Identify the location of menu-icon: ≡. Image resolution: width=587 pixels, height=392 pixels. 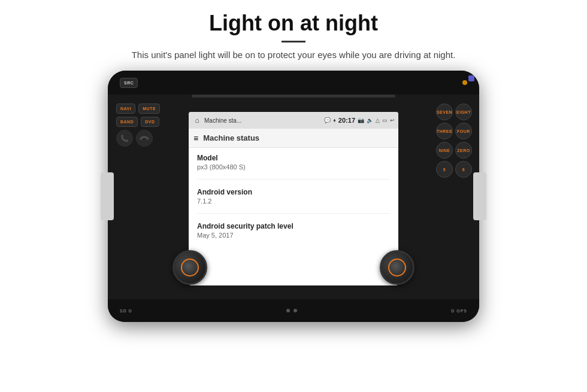
(196, 138).